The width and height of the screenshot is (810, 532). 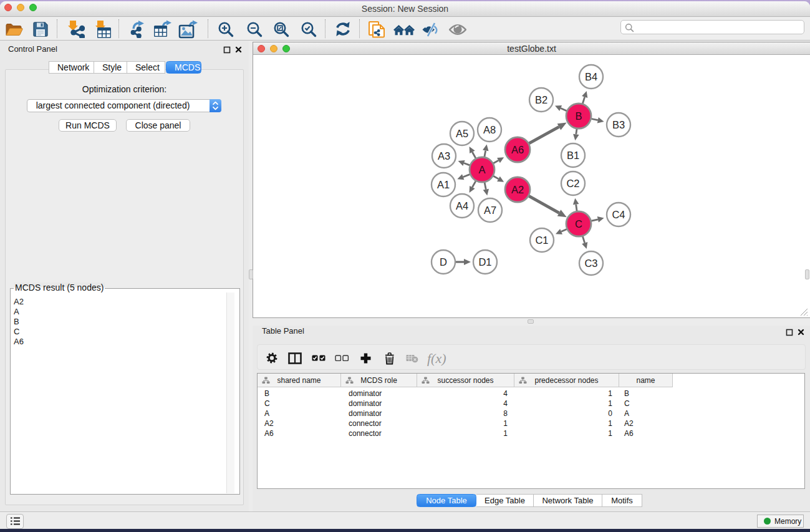 What do you see at coordinates (462, 133) in the screenshot?
I see `svg-text: A5` at bounding box center [462, 133].